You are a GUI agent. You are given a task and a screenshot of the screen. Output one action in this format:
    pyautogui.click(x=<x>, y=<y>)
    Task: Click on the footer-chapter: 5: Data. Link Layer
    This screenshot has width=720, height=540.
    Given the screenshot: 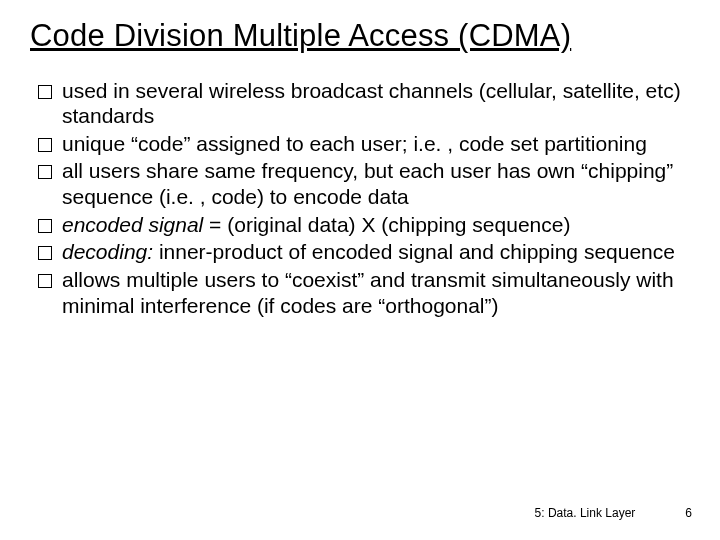 What is the action you would take?
    pyautogui.click(x=586, y=513)
    